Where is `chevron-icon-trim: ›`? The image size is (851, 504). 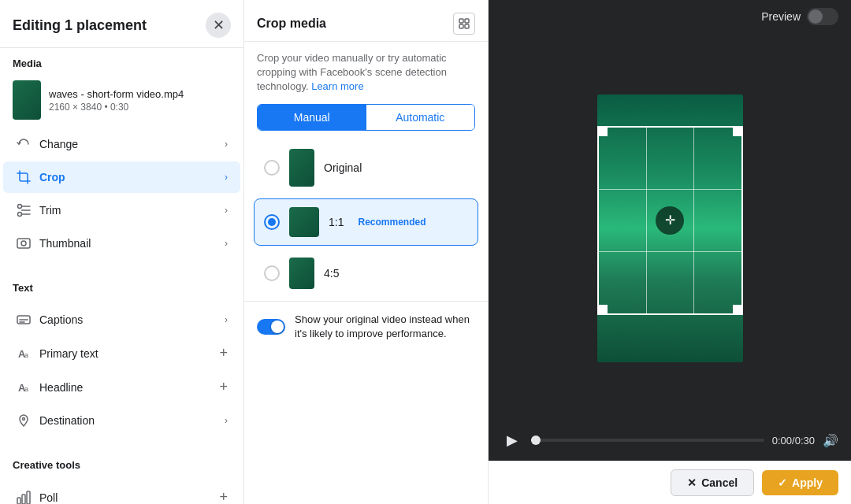
chevron-icon-trim: › is located at coordinates (226, 210).